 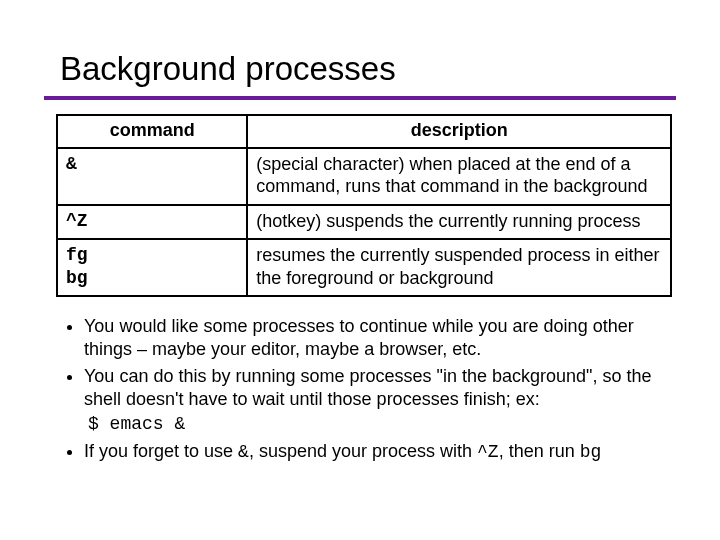 I want to click on list-item: You can do this by running some processe…, so click(x=378, y=400).